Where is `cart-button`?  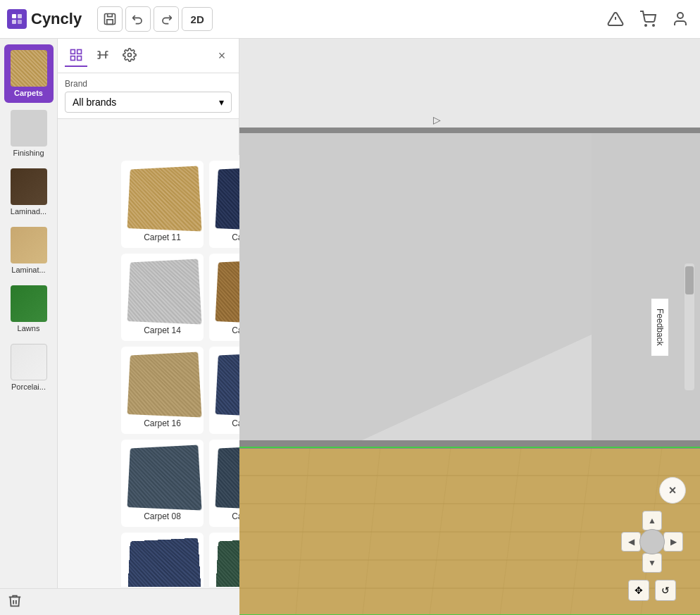
cart-button is located at coordinates (648, 19).